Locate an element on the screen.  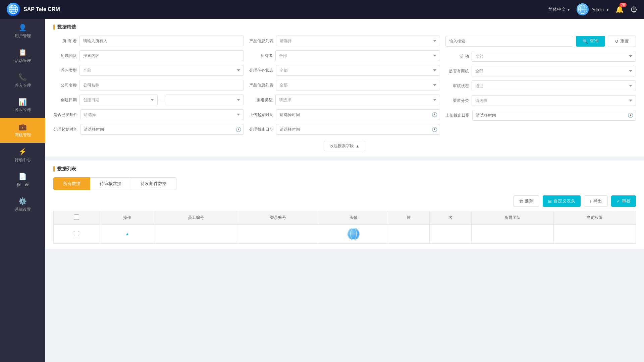
sidebar-item-user-mgmt: 👤 用户管理 is located at coordinates (23, 31).